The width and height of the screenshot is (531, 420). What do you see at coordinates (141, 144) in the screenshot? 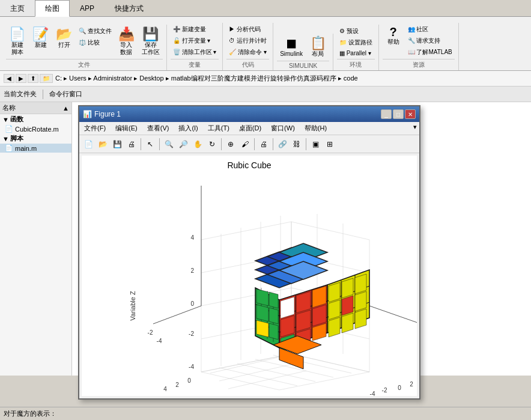
I see `fig-sep1` at bounding box center [141, 144].